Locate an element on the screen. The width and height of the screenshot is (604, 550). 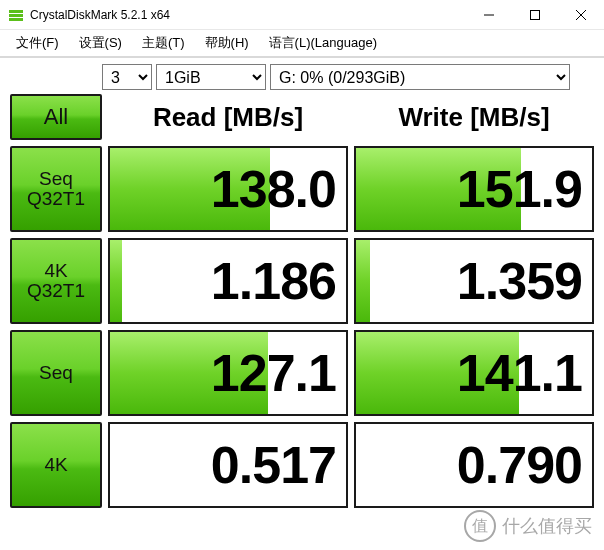
minimize-button is located at coordinates (489, 15).